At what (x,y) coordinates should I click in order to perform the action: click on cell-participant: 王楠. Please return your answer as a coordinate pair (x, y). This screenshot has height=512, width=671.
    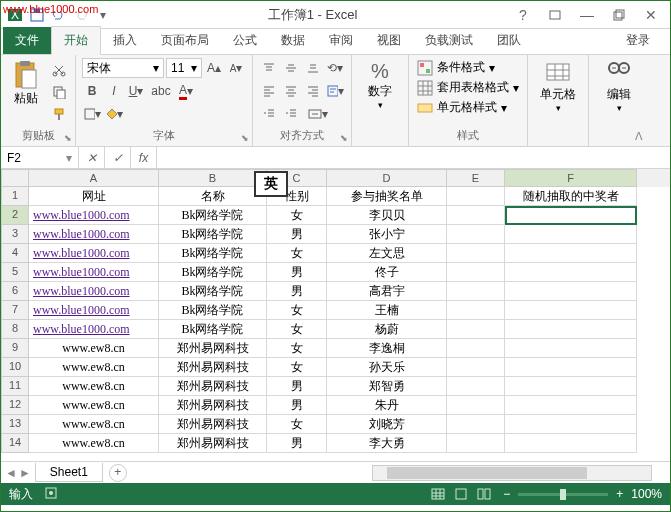
    Looking at the image, I should click on (387, 310).